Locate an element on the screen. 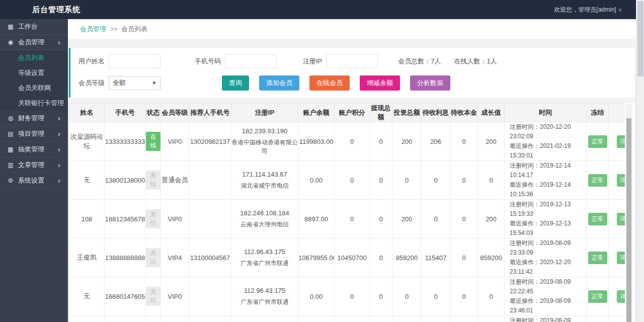 The width and height of the screenshot is (644, 322). lottery-icon: ▩ is located at coordinates (11, 149).